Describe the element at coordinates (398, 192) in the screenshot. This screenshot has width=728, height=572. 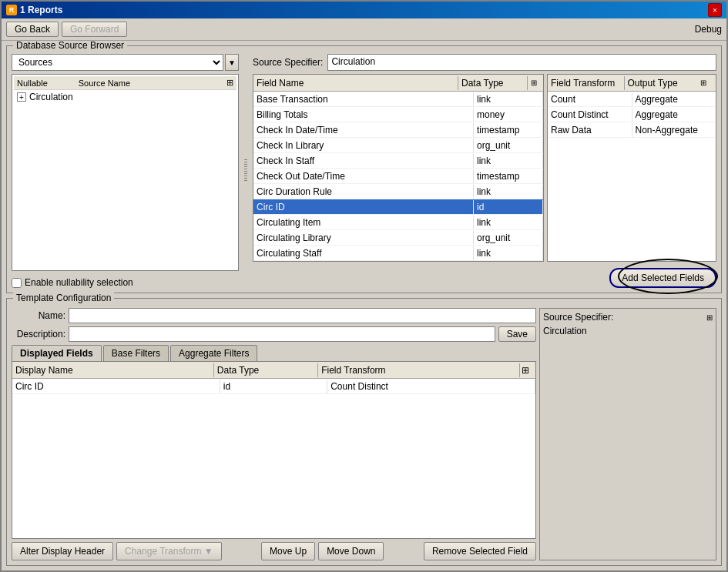
I see `table-row: Circ Duration Rule link` at that location.